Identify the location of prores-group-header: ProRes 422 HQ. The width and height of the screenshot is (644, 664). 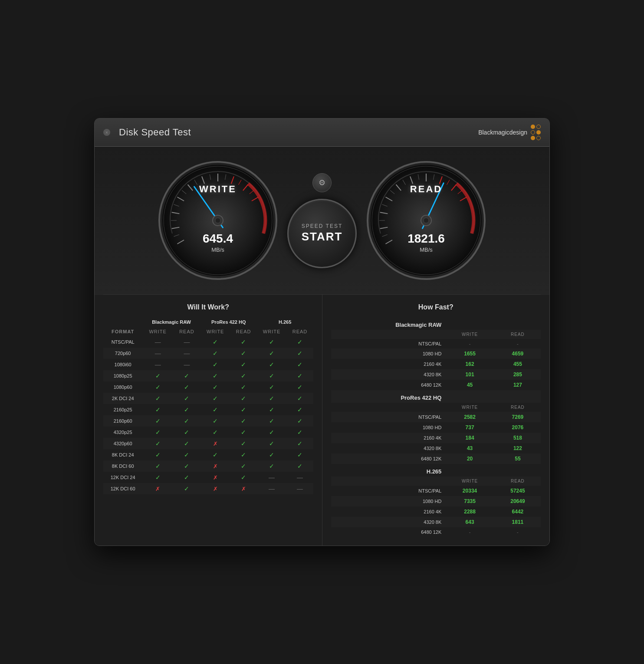
(229, 322).